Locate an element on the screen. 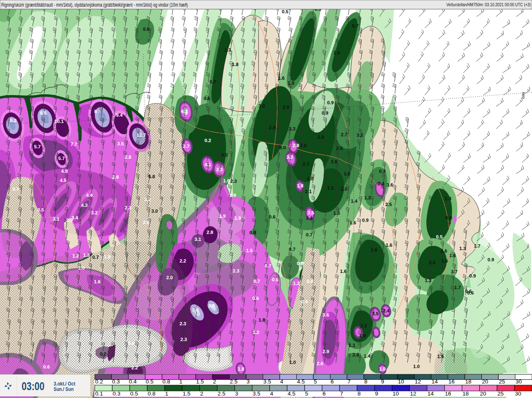 This screenshot has width=532, height=398. svg-text: 10.1 is located at coordinates (59, 121).